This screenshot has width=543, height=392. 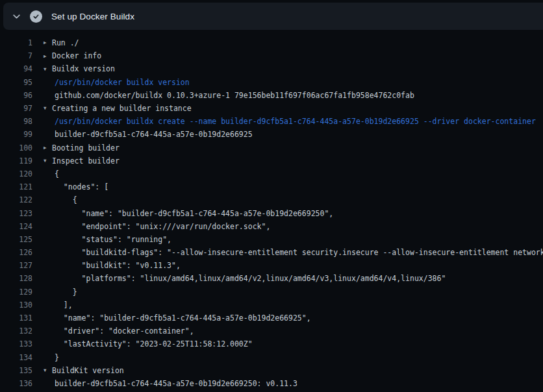 What do you see at coordinates (81, 187) in the screenshot?
I see `log-output-text: "nodes": [` at bounding box center [81, 187].